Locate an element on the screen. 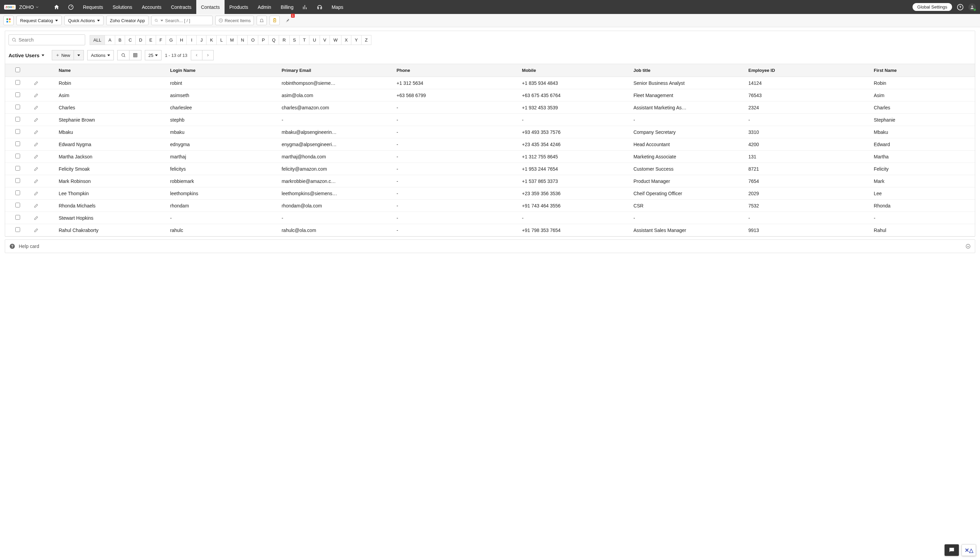 The height and width of the screenshot is (560, 980). col-login: Login Name is located at coordinates (222, 71).